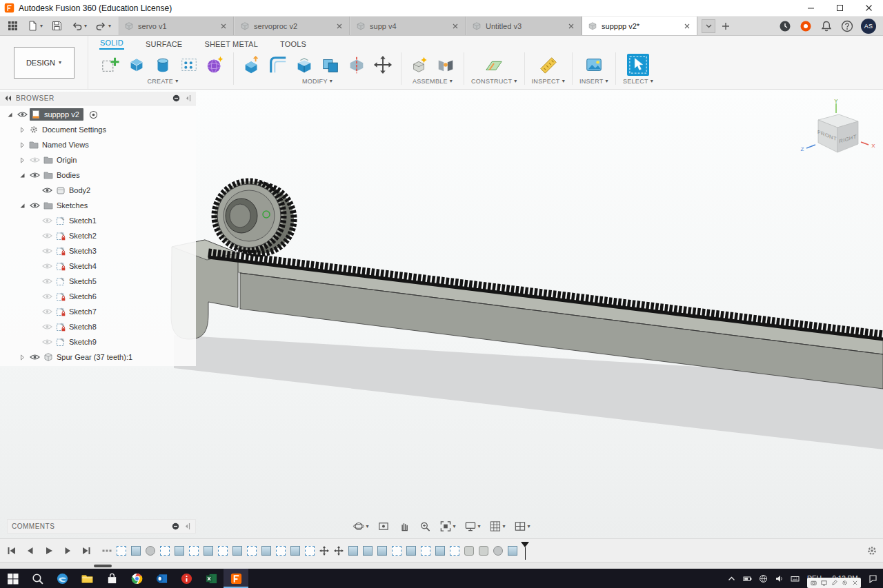 The height and width of the screenshot is (588, 883). What do you see at coordinates (360, 527) in the screenshot?
I see `orbit-nav-button: ▾` at bounding box center [360, 527].